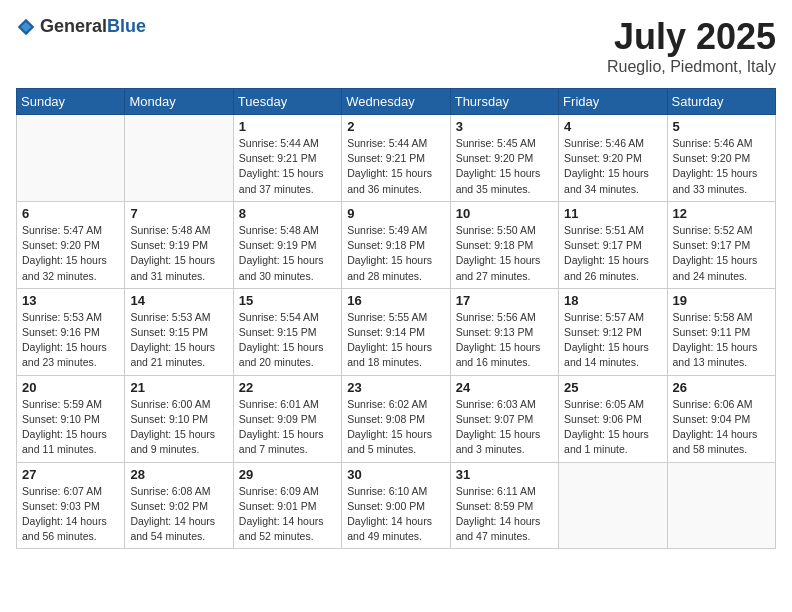  What do you see at coordinates (722, 340) in the screenshot?
I see `day-info: Sunrise: 5:58 AMSunset: 9:11 PMDaylight:…` at bounding box center [722, 340].